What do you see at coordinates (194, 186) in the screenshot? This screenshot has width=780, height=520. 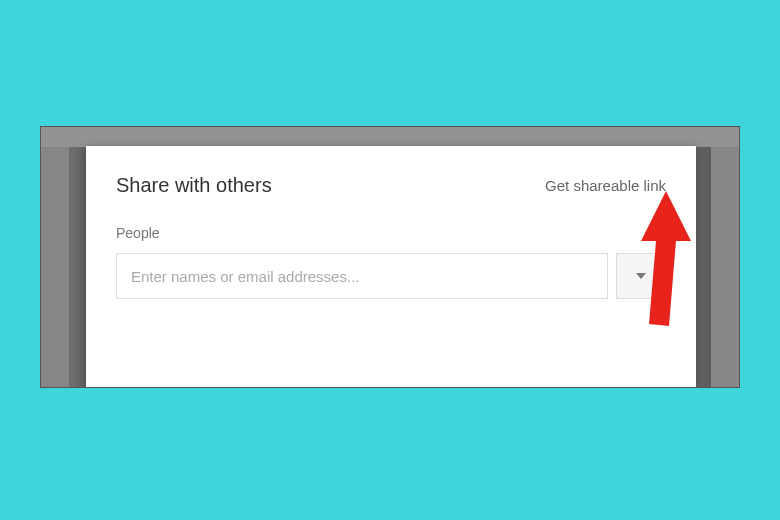 I see `dialog-title: Share with others` at bounding box center [194, 186].